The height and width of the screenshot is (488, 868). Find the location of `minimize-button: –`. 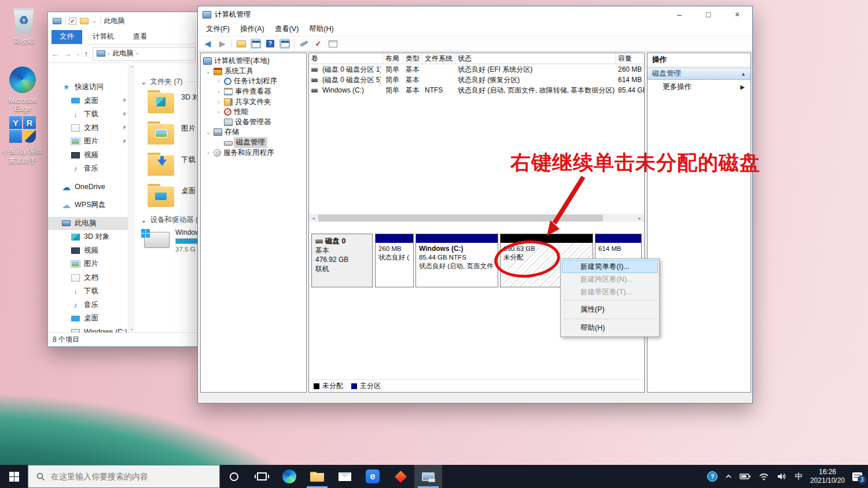

minimize-button: – is located at coordinates (679, 14).